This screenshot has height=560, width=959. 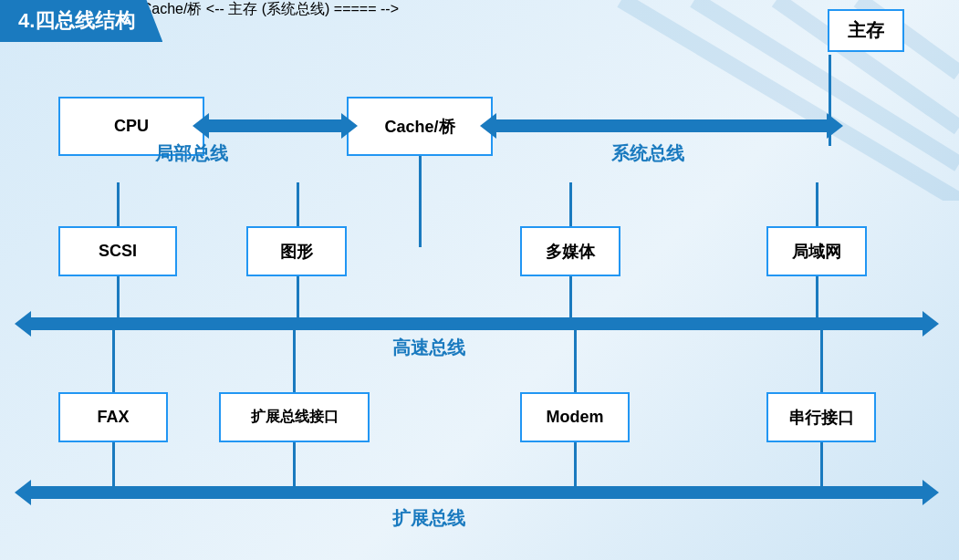 What do you see at coordinates (570, 252) in the screenshot?
I see `multimedia-box: 多媒体` at bounding box center [570, 252].